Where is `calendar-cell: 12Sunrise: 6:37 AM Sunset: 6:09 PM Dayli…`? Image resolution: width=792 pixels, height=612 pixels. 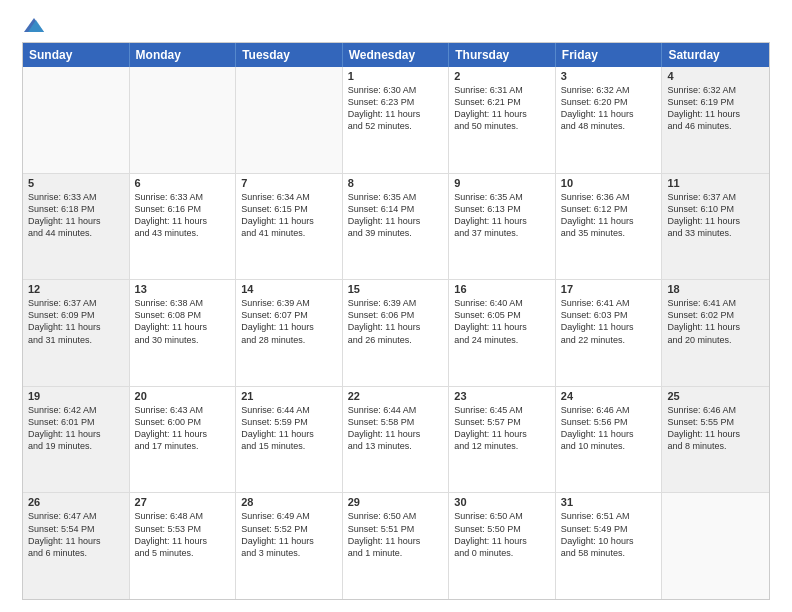
calendar-cell: 12Sunrise: 6:37 AM Sunset: 6:09 PM Dayli… is located at coordinates (76, 333).